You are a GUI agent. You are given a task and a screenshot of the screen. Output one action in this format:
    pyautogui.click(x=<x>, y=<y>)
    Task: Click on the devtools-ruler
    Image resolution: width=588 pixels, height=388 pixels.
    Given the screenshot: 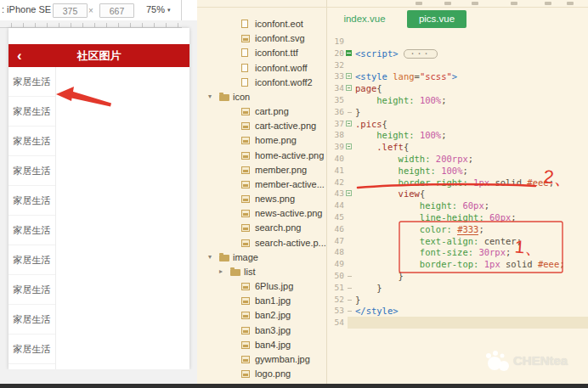 What is the action you would take?
    pyautogui.click(x=91, y=24)
    